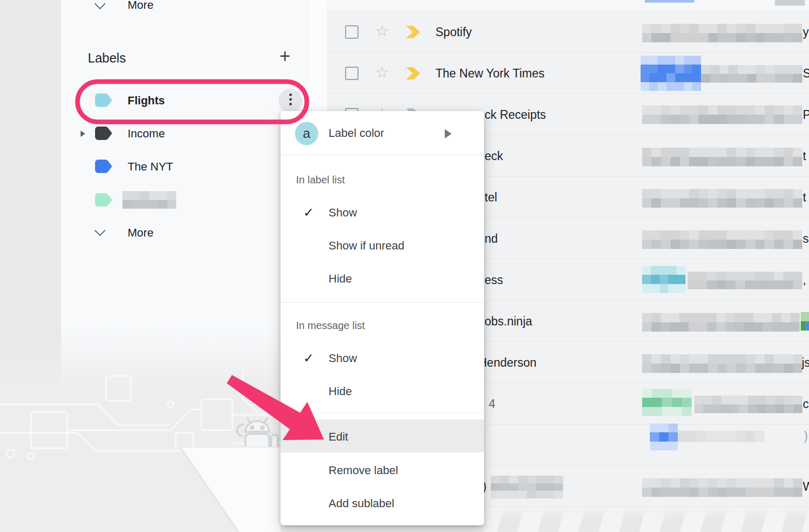 This screenshot has height=532, width=809. Describe the element at coordinates (364, 471) in the screenshot. I see `menu-item-remove-label: Remove label` at that location.